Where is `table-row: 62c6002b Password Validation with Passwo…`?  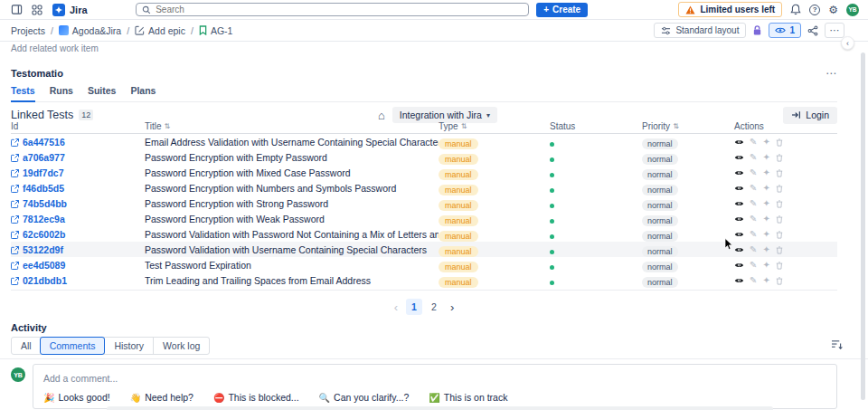 table-row: 62c6002b Password Validation with Passwo… is located at coordinates (424, 234).